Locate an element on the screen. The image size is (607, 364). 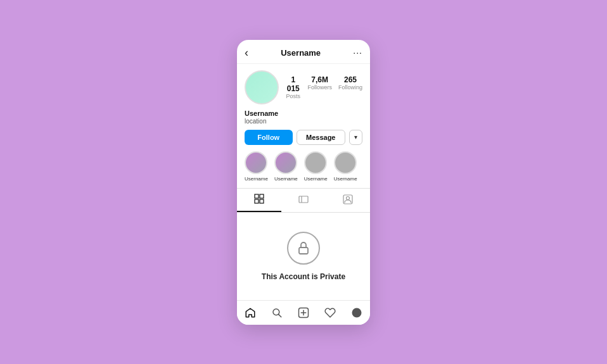
header-title: Username is located at coordinates (300, 53).